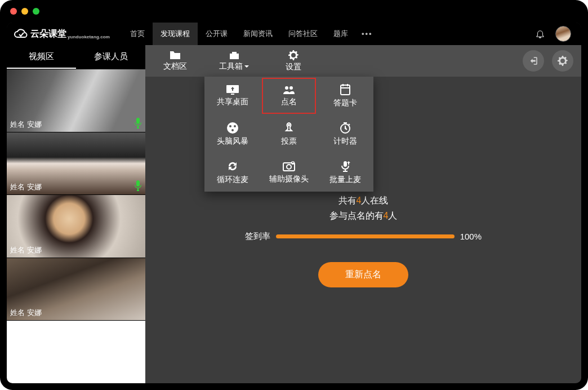  What do you see at coordinates (216, 34) in the screenshot?
I see `nav-open: 公开课` at bounding box center [216, 34].